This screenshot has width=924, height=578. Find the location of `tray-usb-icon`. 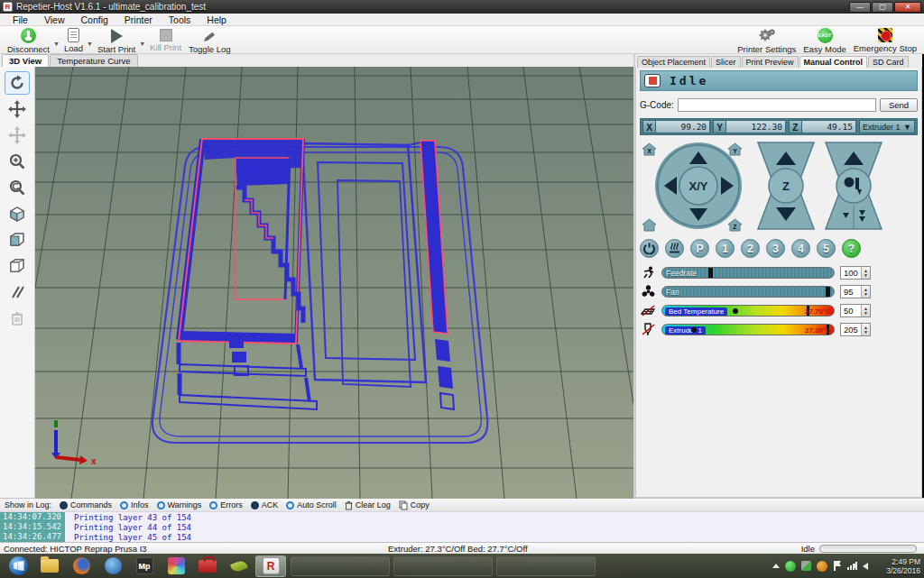

tray-usb-icon is located at coordinates (807, 566).